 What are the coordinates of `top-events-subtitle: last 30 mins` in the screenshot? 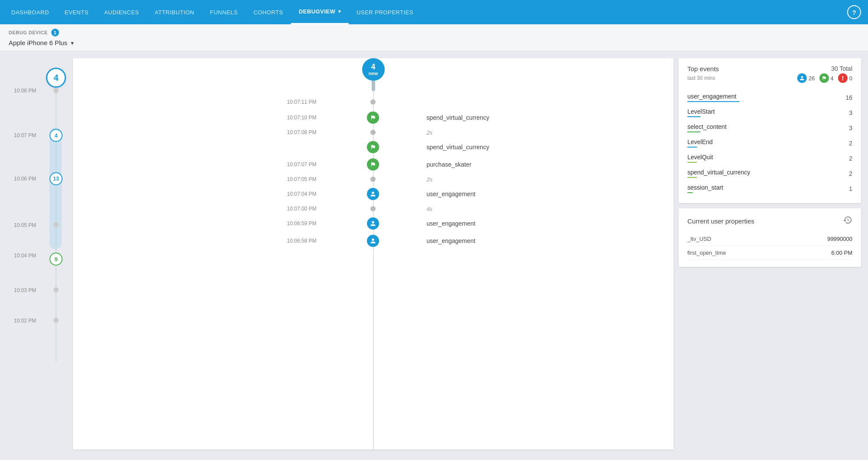 It's located at (701, 78).